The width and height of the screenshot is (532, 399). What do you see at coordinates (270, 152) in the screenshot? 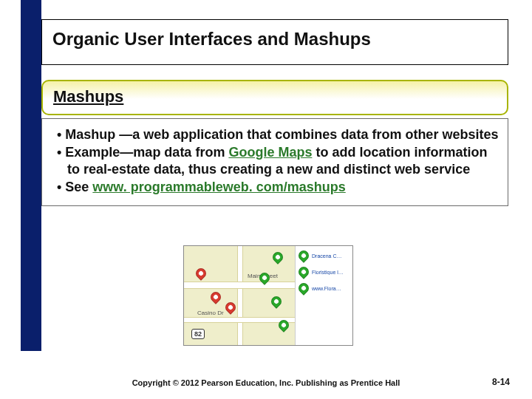
I see `google-maps-link: Google Maps` at bounding box center [270, 152].